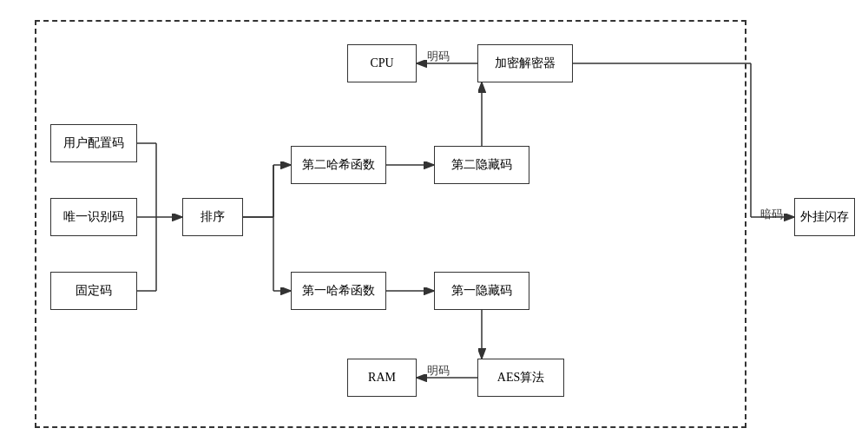  Describe the element at coordinates (382, 63) in the screenshot. I see `box-cpu: CPU` at that location.